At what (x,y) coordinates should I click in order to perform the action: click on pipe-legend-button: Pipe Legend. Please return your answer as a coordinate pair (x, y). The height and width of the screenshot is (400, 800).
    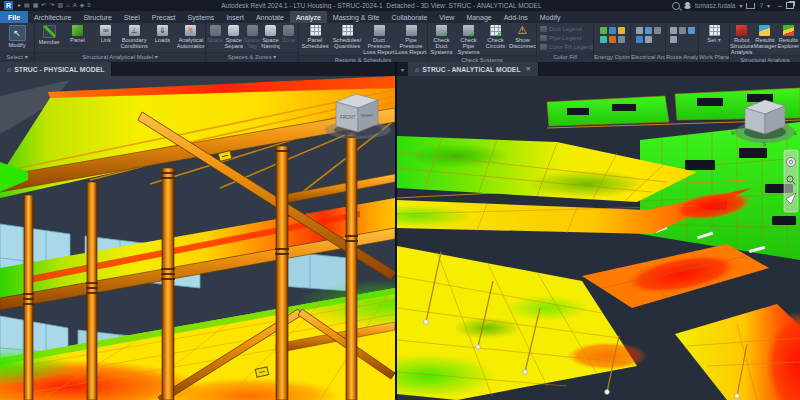
    Looking at the image, I should click on (561, 38).